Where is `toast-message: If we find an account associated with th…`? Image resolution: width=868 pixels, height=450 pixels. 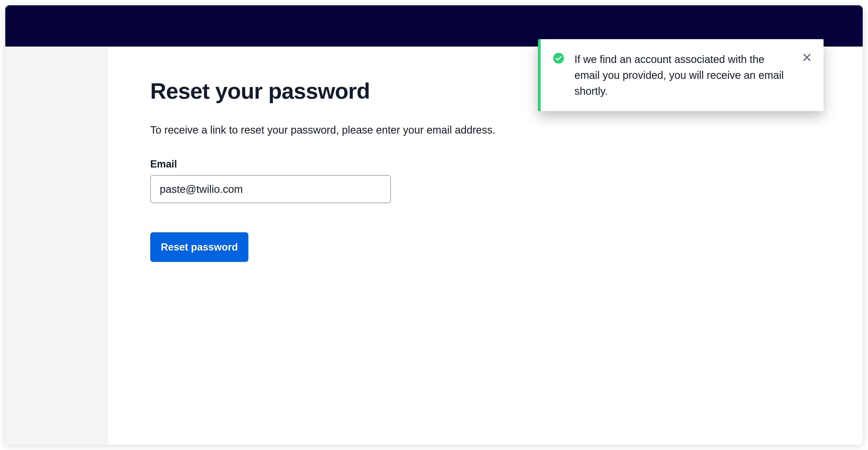 toast-message: If we find an account associated with th… is located at coordinates (683, 75).